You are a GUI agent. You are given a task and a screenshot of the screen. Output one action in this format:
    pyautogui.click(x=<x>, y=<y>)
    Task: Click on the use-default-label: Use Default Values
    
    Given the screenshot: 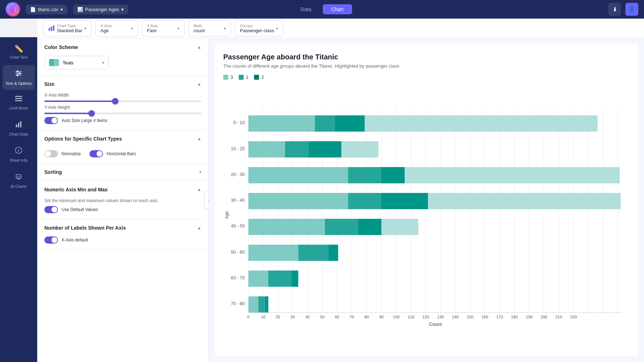 What is the action you would take?
    pyautogui.click(x=80, y=210)
    